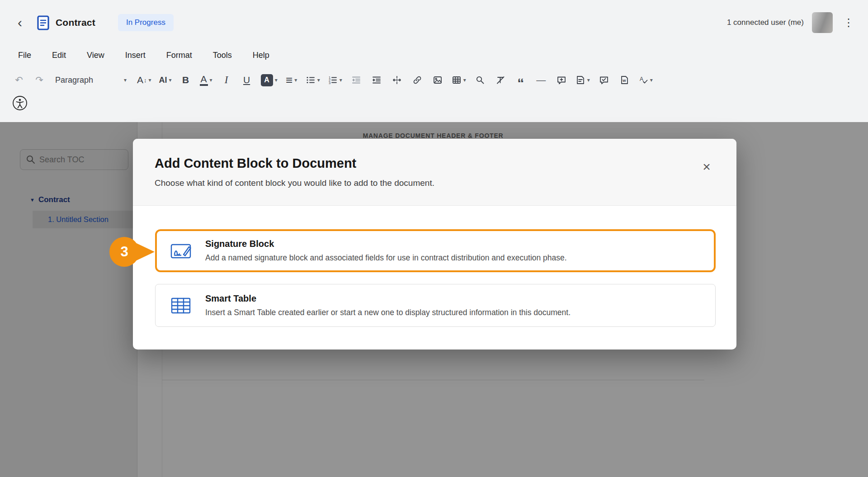 The height and width of the screenshot is (477, 868). Describe the element at coordinates (480, 80) in the screenshot. I see `find-replace-icon` at that location.